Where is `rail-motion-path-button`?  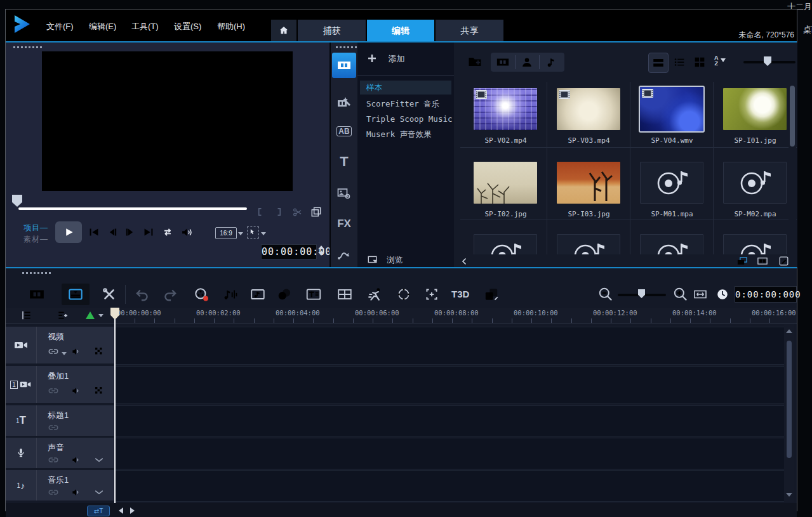 rail-motion-path-button is located at coordinates (344, 254).